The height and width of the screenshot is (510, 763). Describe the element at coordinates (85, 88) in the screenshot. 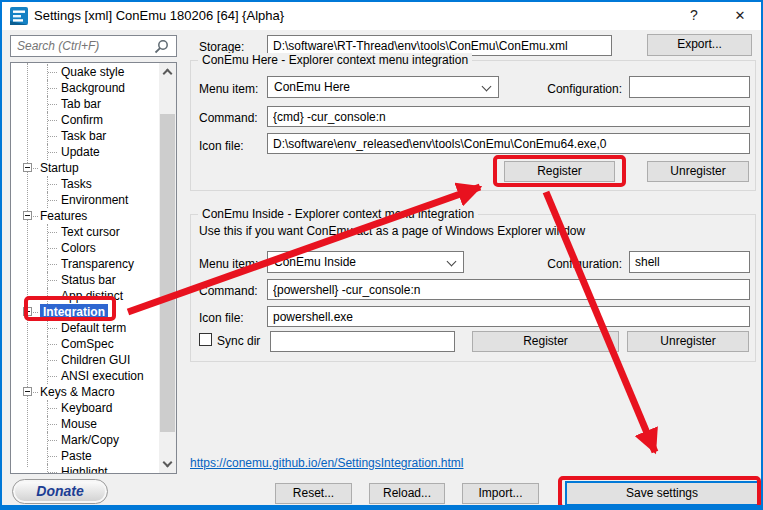

I see `tree-item-background: Background` at that location.